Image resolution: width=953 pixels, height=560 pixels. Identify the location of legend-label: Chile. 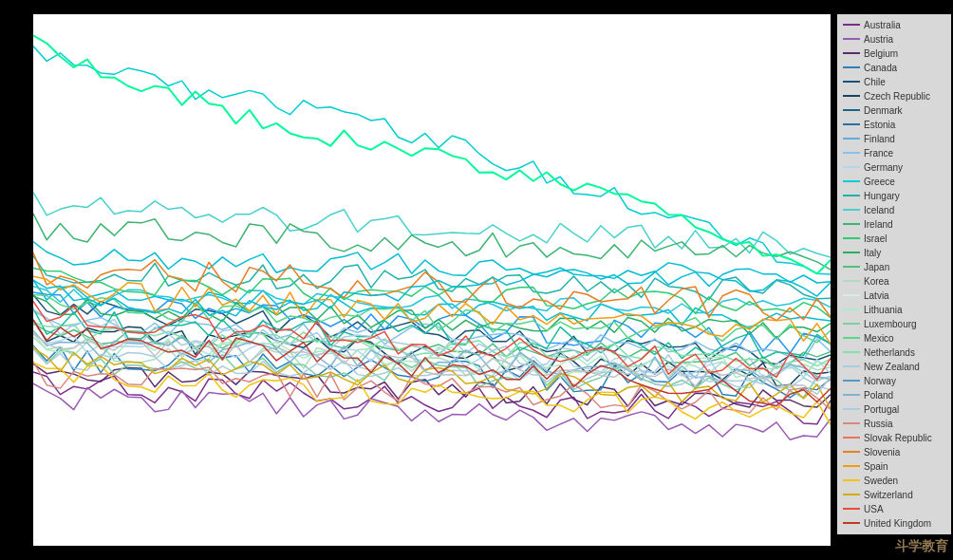
(875, 82).